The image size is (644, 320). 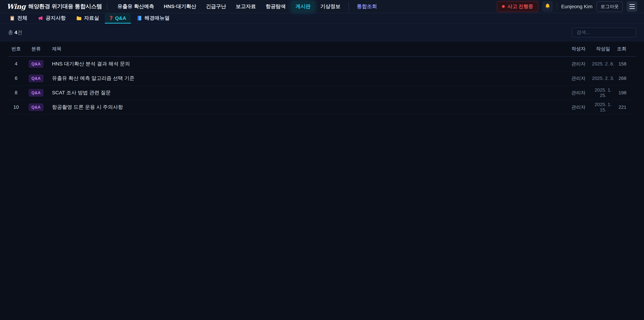 I want to click on tab-label: 해경매뉴얼, so click(x=157, y=18).